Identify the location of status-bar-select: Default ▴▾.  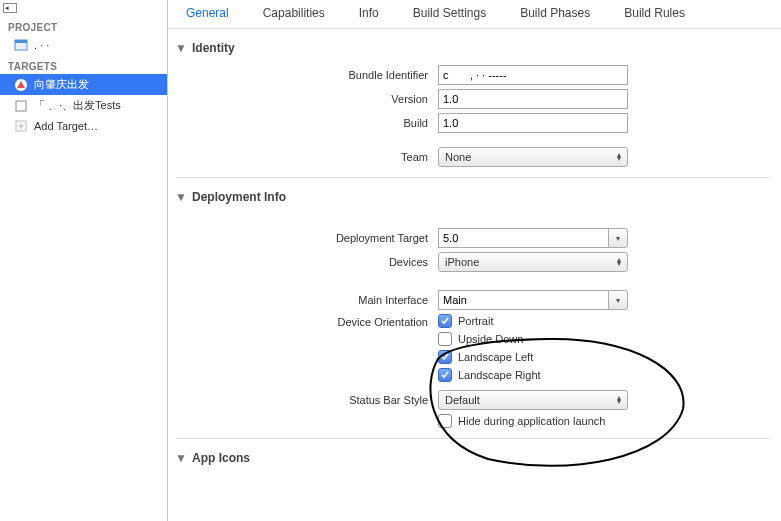
(533, 400).